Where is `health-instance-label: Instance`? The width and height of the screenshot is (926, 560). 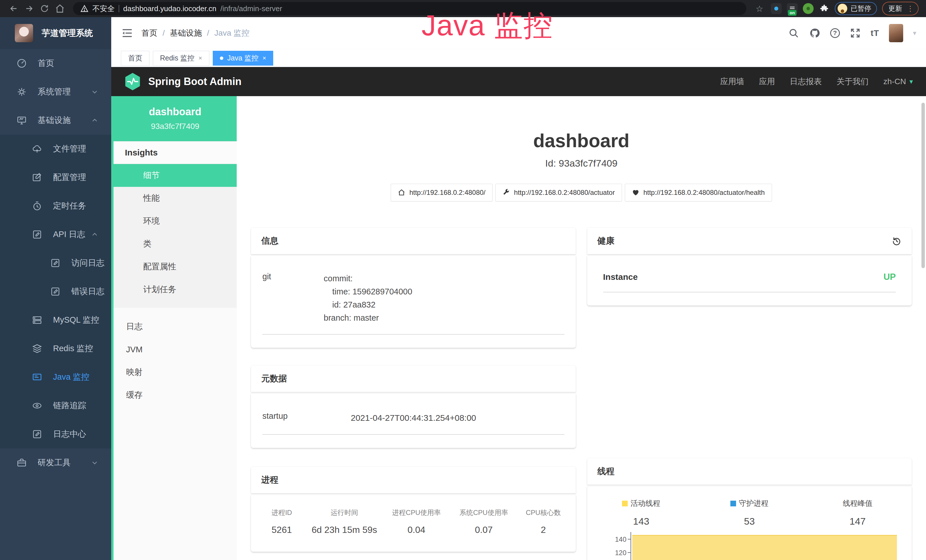
health-instance-label: Instance is located at coordinates (621, 277).